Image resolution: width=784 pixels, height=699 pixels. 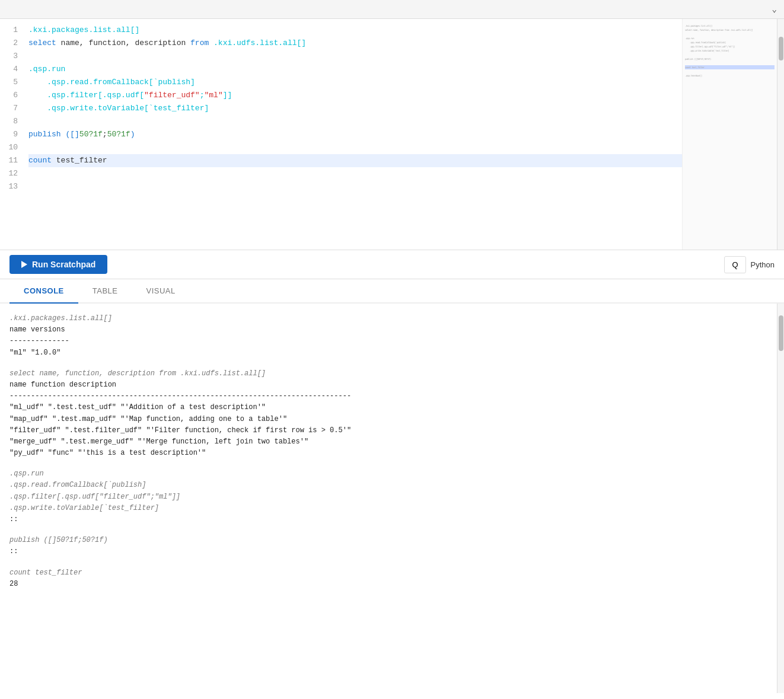 What do you see at coordinates (388, 353) in the screenshot?
I see `console-output-line: "ml" "1.0.0"` at bounding box center [388, 353].